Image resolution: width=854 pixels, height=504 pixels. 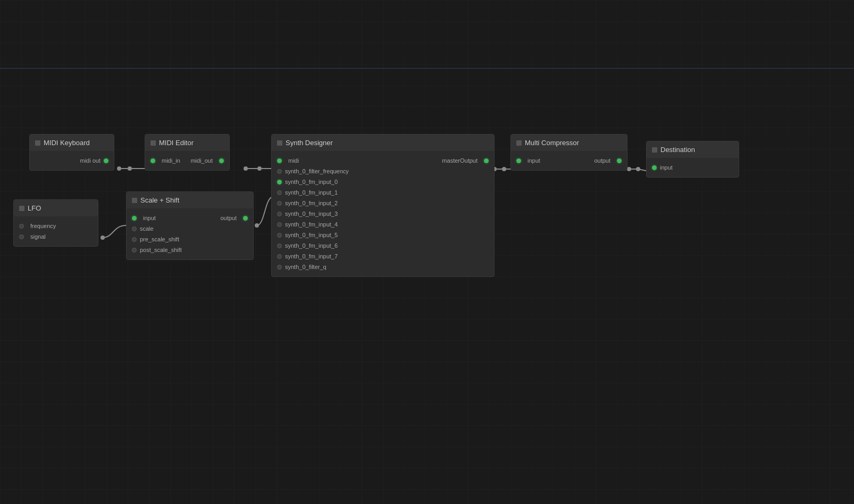 What do you see at coordinates (654, 168) in the screenshot?
I see `port-dot-destination-input` at bounding box center [654, 168].